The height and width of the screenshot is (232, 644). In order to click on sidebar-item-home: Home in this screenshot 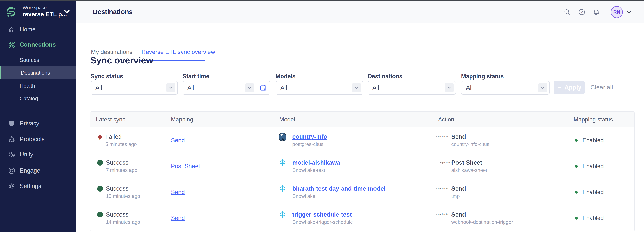, I will do `click(38, 29)`.